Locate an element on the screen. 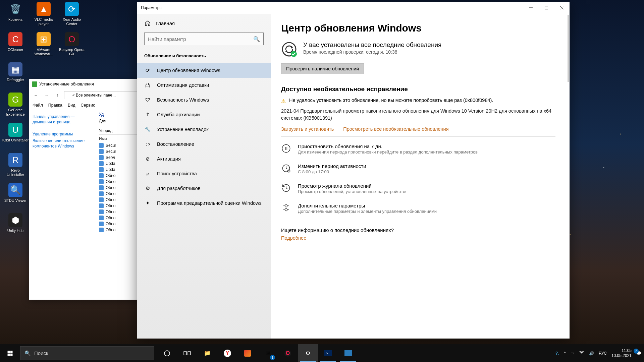 This screenshot has width=644, height=362. search-input is located at coordinates (201, 39).